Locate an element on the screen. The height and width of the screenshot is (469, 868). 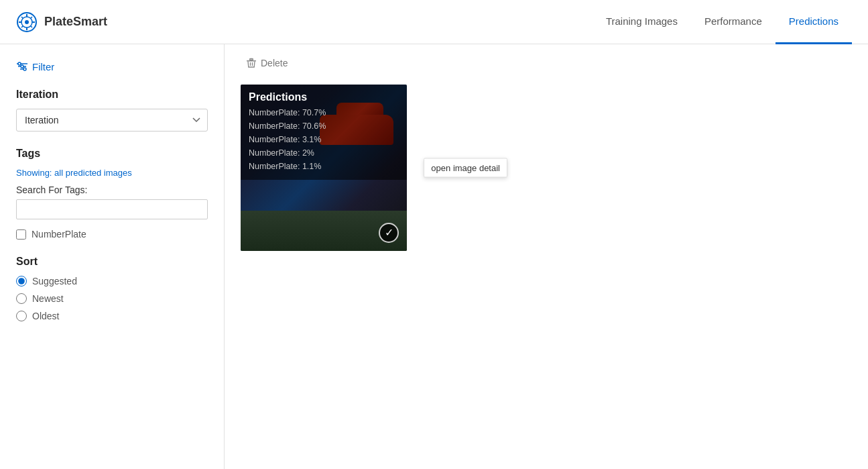
sort-oldest-radio is located at coordinates (21, 316).